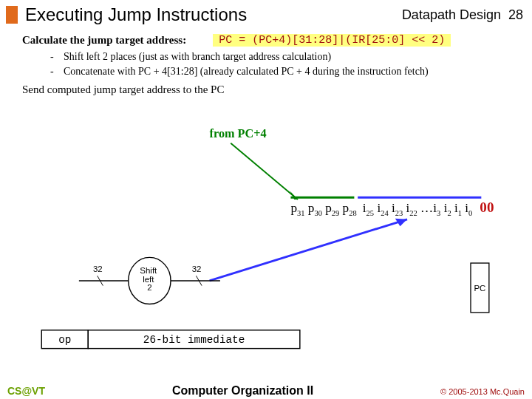  Describe the element at coordinates (65, 340) in the screenshot. I see `op-label: op` at that location.